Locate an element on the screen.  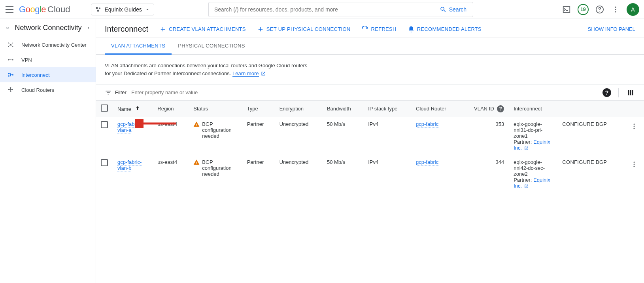
col-interconnect: Interconnect is located at coordinates (533, 109).